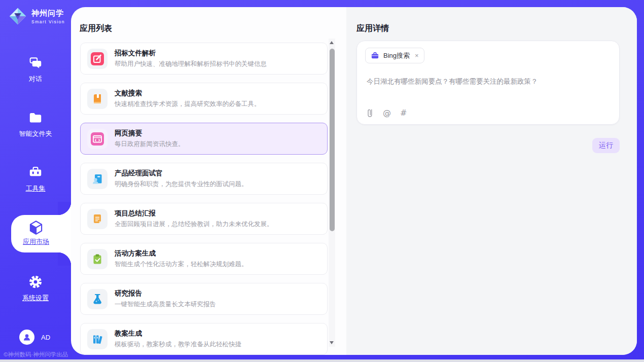  Describe the element at coordinates (417, 56) in the screenshot. I see `tag-close-icon: ×` at that location.